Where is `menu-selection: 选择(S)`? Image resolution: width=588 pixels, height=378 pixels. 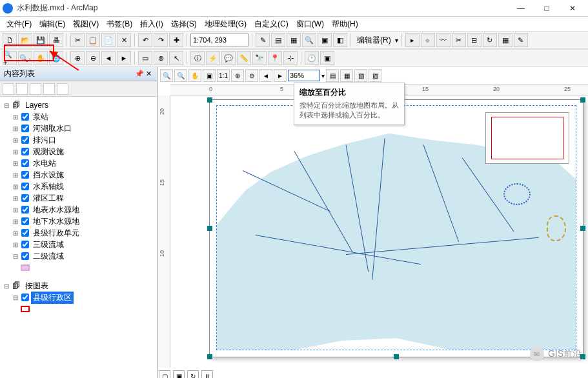
menu-selection: 选择(S) is located at coordinates (184, 25).